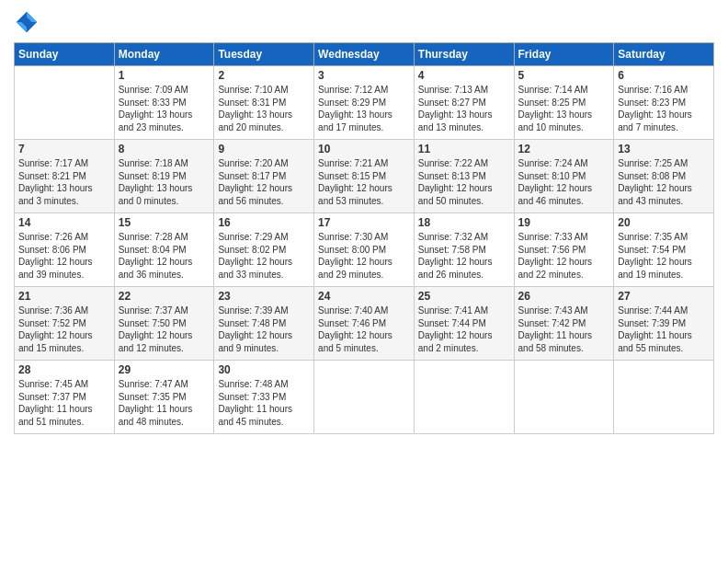 The image size is (728, 563). I want to click on cell-text: Sunrise: 7:32 AM Sunset: 7:58 PM Dayligh…, so click(464, 256).